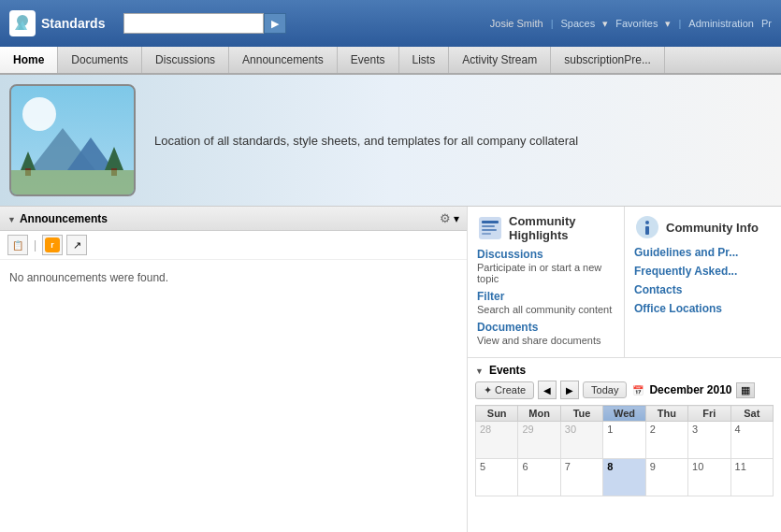 The width and height of the screenshot is (781, 532). What do you see at coordinates (52, 245) in the screenshot?
I see `rss-button: r` at bounding box center [52, 245].